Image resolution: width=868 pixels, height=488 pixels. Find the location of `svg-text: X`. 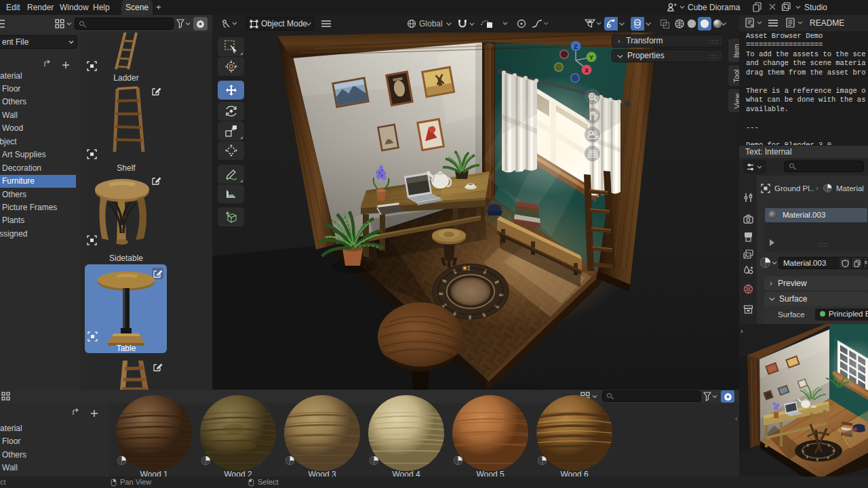

svg-text: X is located at coordinates (587, 70).